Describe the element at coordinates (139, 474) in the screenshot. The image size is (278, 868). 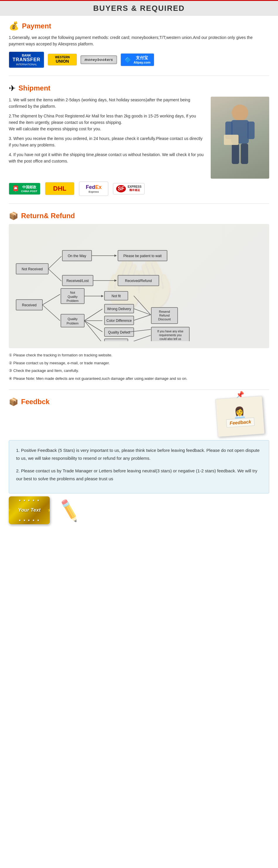
I see `feedback-point-2: 2. Please contact us by Trade Manager or…` at that location.